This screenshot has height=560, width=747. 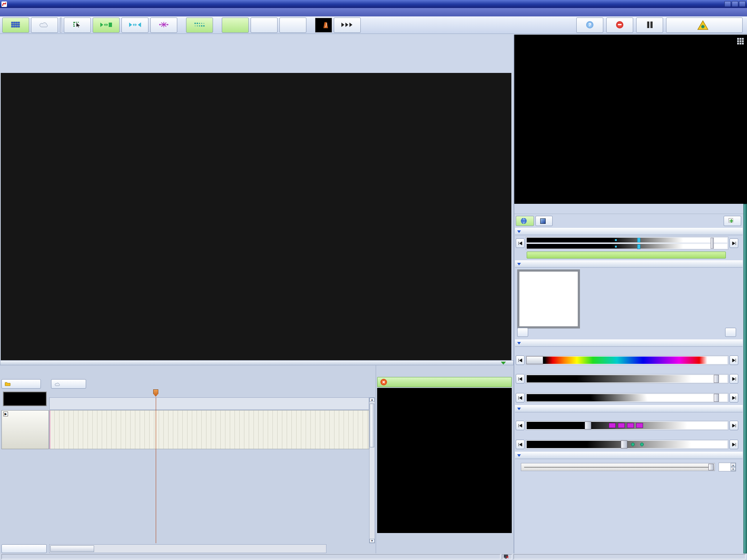 I want to click on bpm-display, so click(x=324, y=25).